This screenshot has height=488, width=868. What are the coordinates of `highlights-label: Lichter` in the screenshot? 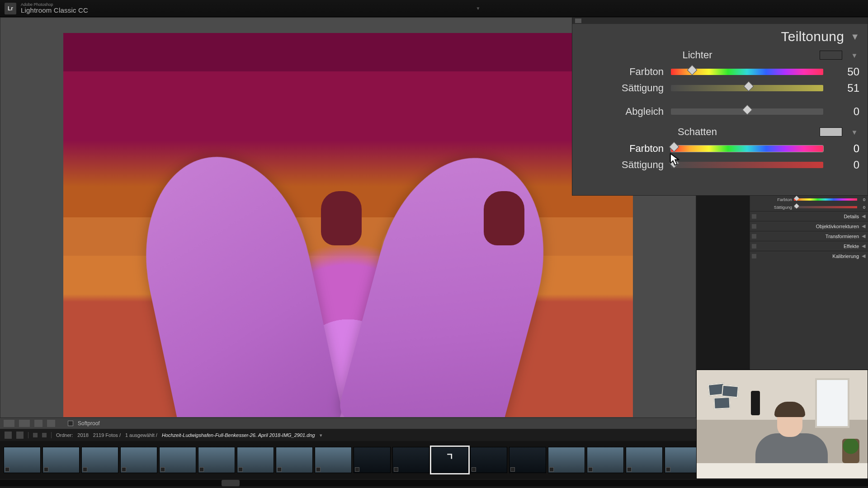 It's located at (697, 55).